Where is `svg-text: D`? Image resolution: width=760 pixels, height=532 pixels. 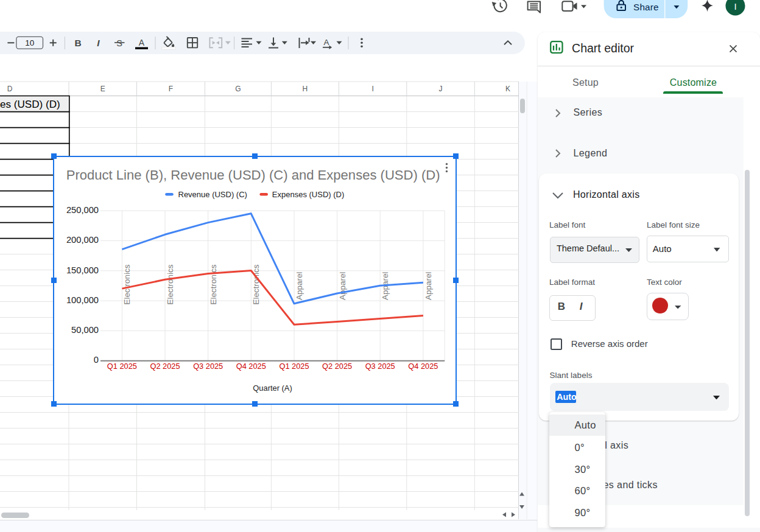 svg-text: D is located at coordinates (10, 89).